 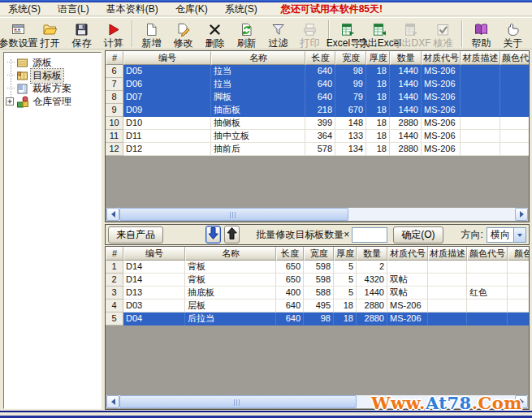 I want to click on toolbar-button-label: 修改, so click(x=184, y=43).